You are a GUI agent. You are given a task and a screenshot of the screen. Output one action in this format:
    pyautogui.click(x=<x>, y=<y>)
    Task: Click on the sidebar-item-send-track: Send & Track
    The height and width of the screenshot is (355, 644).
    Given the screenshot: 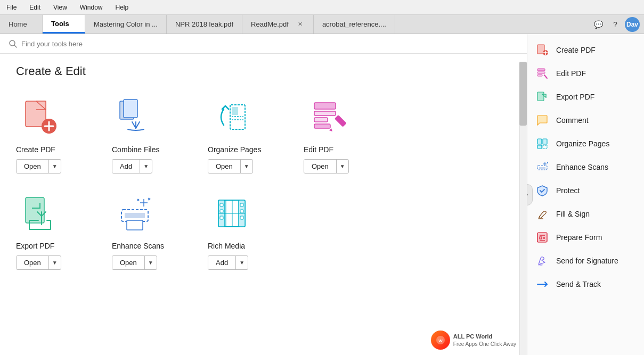 What is the action you would take?
    pyautogui.click(x=586, y=284)
    